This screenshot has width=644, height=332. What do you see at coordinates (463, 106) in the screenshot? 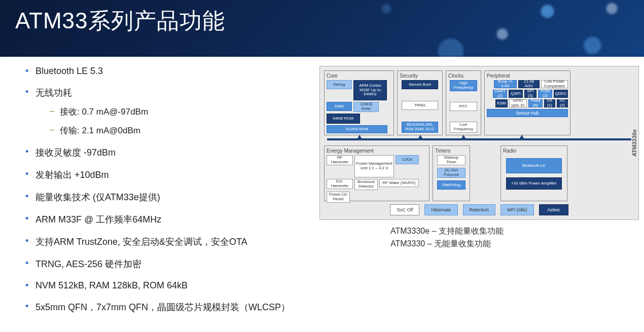
I see `block-cell: RTC` at bounding box center [463, 106].